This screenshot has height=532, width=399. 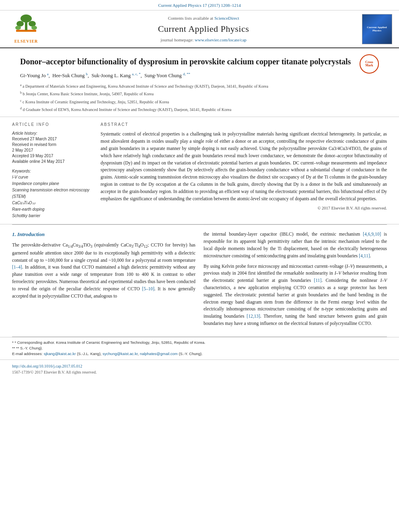 I want to click on online-date: Available online 24 May 2017, so click(x=52, y=162).